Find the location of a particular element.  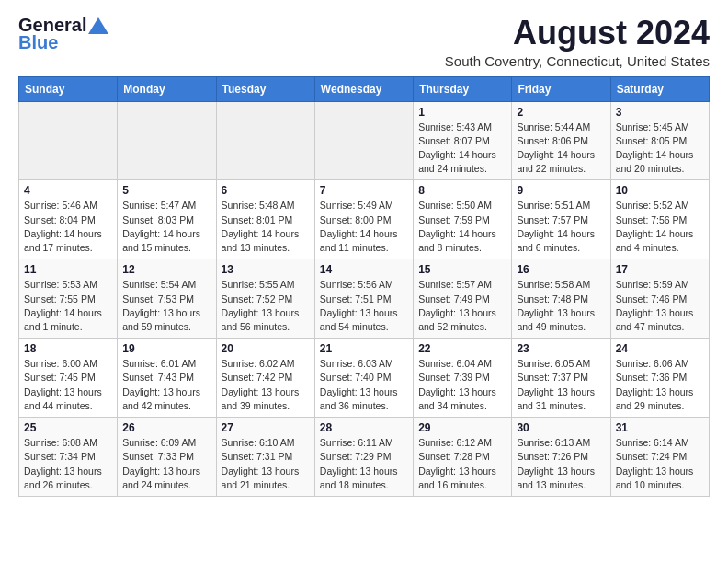

day-number: 30 is located at coordinates (561, 428).